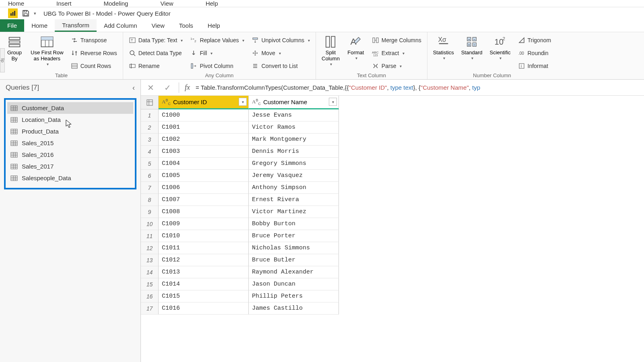 This screenshot has height=362, width=644. Describe the element at coordinates (186, 26) in the screenshot. I see `tab-tools: Tools` at that location.